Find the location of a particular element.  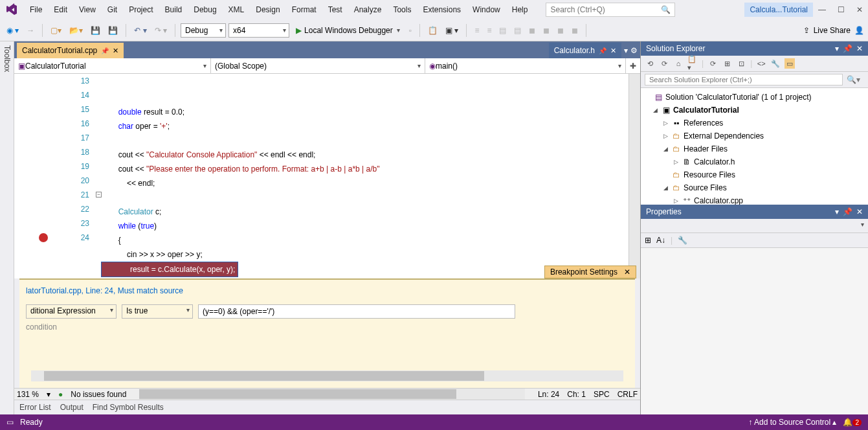

tab-calculator-h: Calculator.h 📌 ✕ is located at coordinates (585, 51).